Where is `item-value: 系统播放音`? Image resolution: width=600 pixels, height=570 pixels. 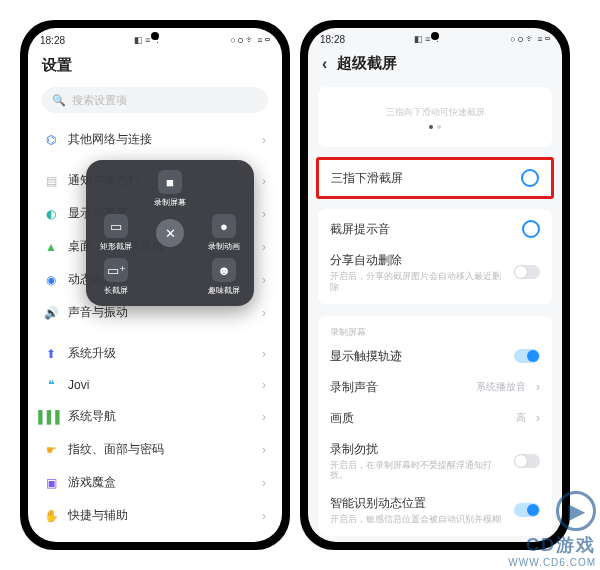
item-value: 系统播放音 is located at coordinates (501, 387).